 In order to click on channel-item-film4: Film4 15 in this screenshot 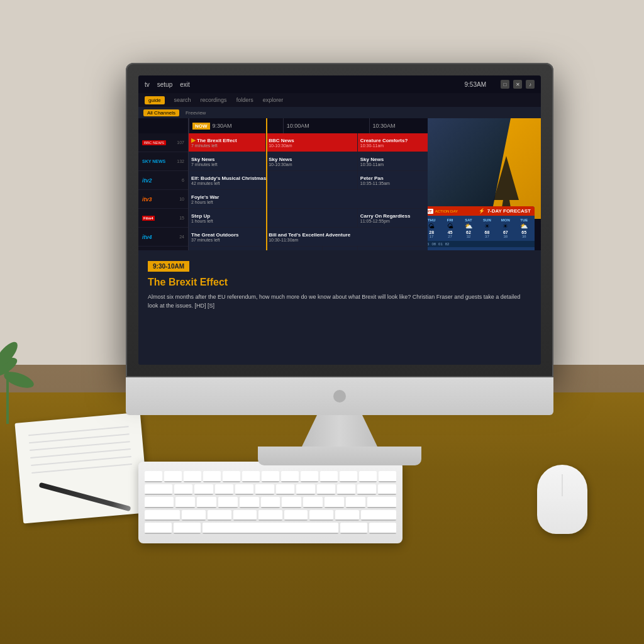, I will do `click(164, 218)`.